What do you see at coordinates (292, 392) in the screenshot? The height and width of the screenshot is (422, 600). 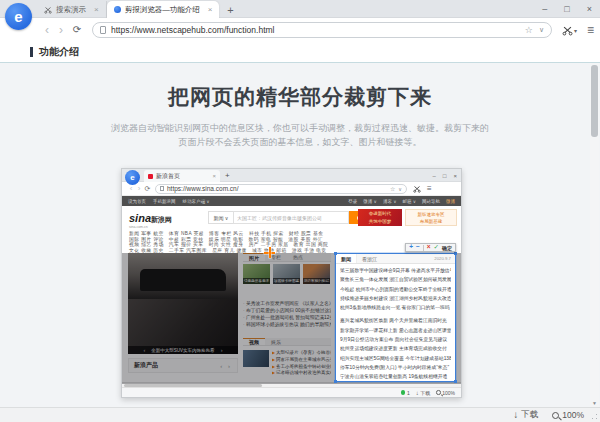 I see `mini-status-bar: 1 ↓下载 100%` at bounding box center [292, 392].